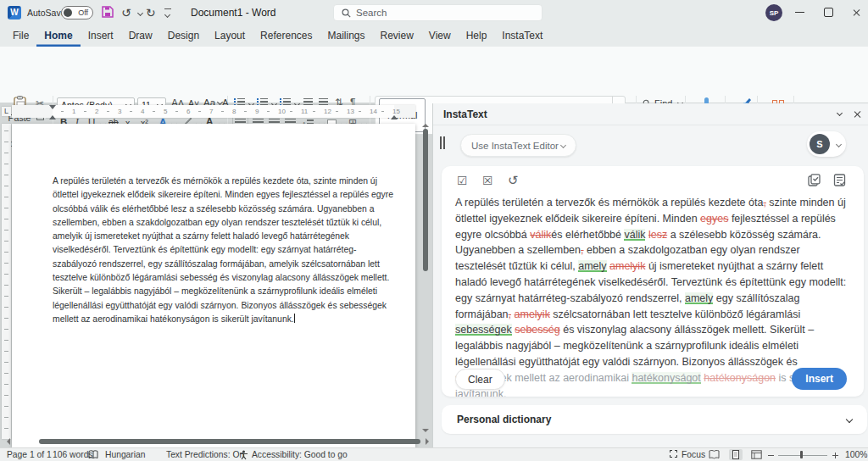 Image resolution: width=868 pixels, height=461 pixels. Describe the element at coordinates (537, 330) in the screenshot. I see `deleted-word: sebesség` at that location.